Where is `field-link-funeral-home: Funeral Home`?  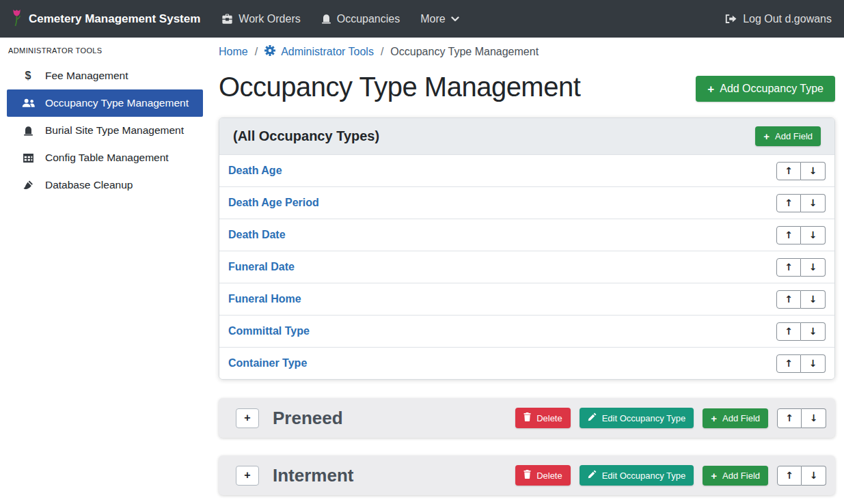
field-link-funeral-home: Funeral Home is located at coordinates (265, 299).